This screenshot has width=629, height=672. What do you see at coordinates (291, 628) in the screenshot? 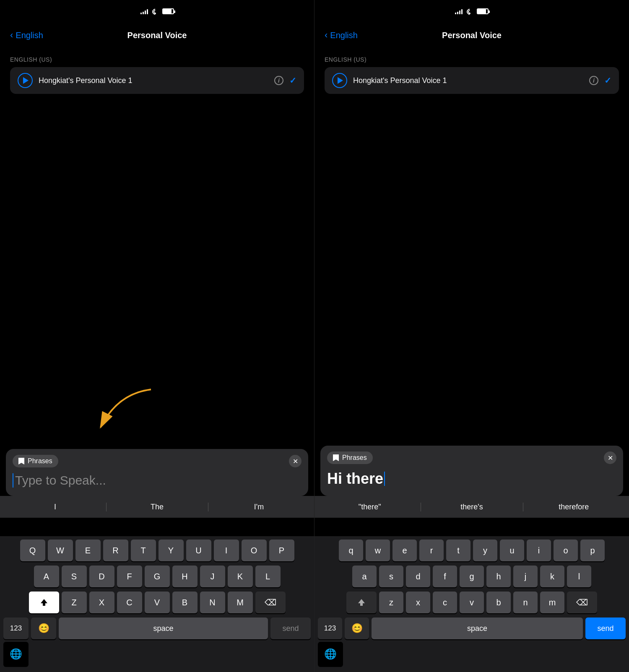
I see `key-send-left: send` at bounding box center [291, 628].